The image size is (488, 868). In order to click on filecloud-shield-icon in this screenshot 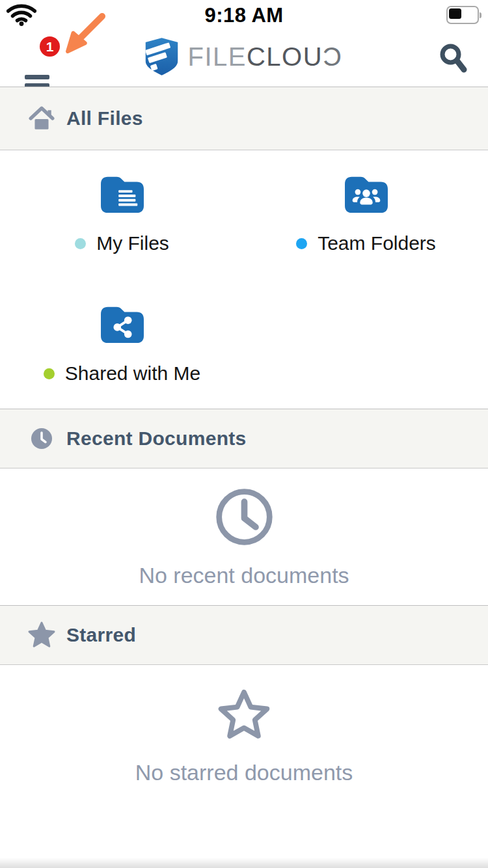, I will do `click(161, 57)`.